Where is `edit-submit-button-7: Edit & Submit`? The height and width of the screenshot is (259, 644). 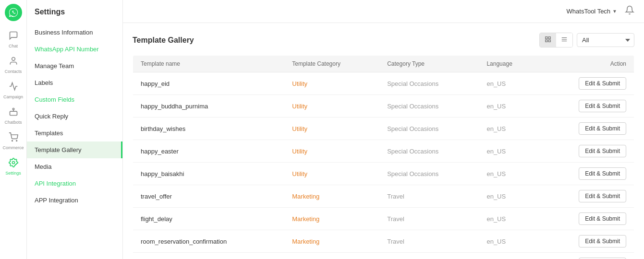
edit-submit-button-7: Edit & Submit is located at coordinates (602, 241).